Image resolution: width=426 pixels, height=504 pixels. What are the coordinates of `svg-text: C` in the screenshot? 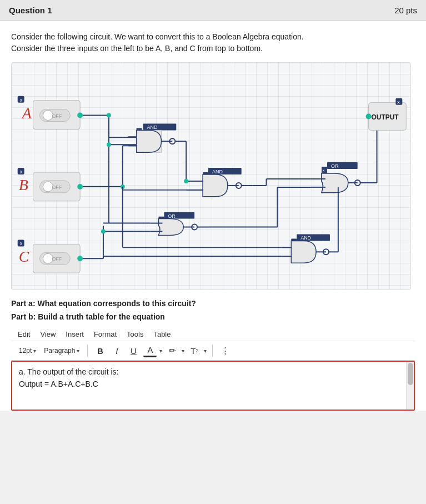 It's located at (24, 257).